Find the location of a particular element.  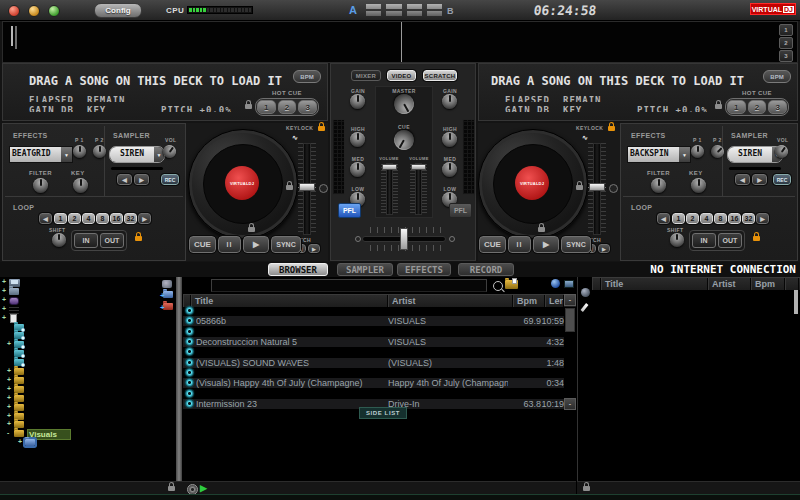

filter-knob is located at coordinates (40, 186).